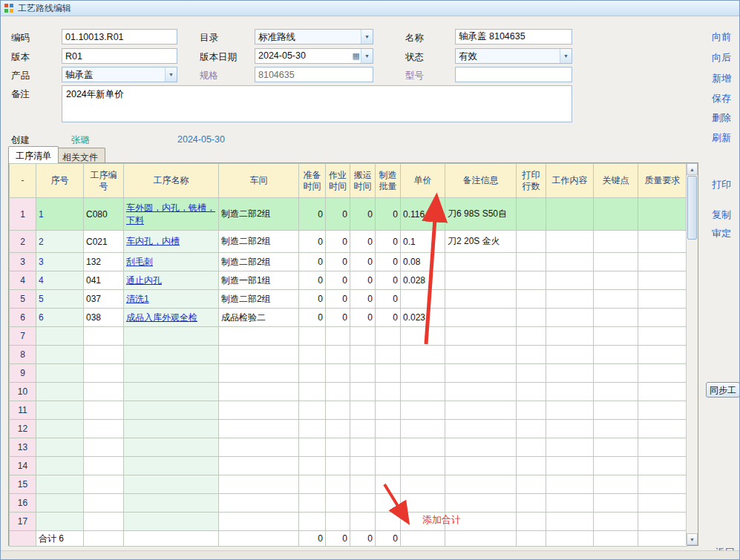  What do you see at coordinates (349, 317) in the screenshot?
I see `table-row: 66038成品入库外观全检成品检验二00000.023` at bounding box center [349, 317].